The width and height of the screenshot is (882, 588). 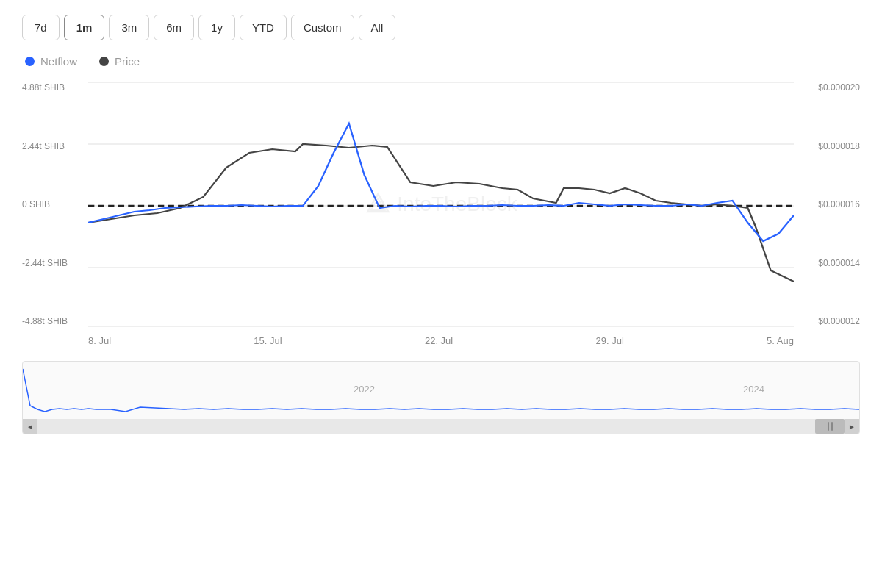 What do you see at coordinates (441, 426) in the screenshot?
I see `navigator-scrollbar: ◄ ►` at bounding box center [441, 426].